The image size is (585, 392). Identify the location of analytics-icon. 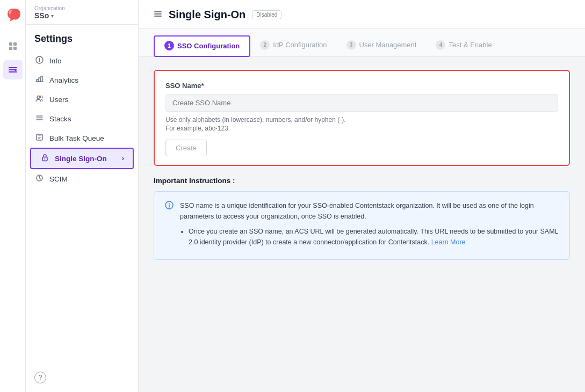
(39, 80).